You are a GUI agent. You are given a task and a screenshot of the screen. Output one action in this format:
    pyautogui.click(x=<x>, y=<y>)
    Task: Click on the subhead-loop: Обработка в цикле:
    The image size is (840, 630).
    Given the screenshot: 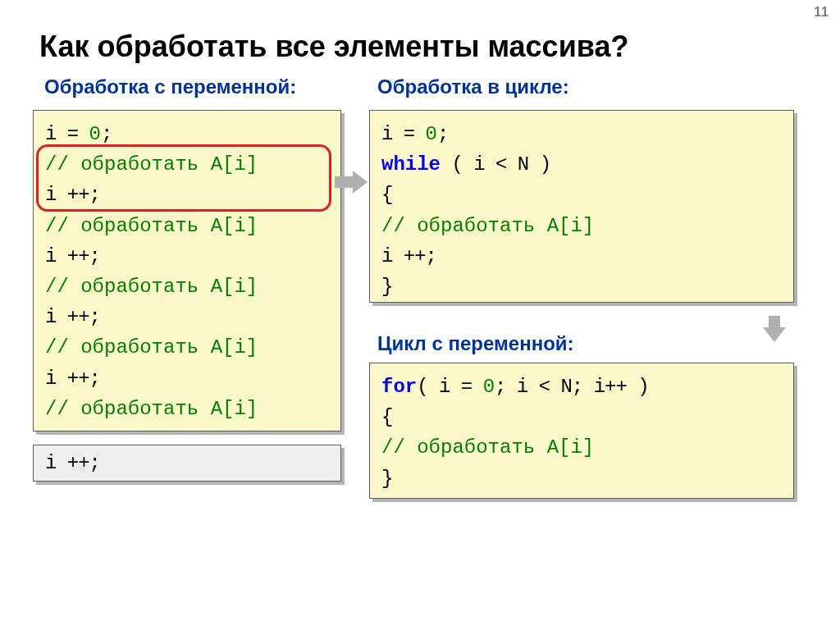 What is the action you would take?
    pyautogui.click(x=473, y=87)
    